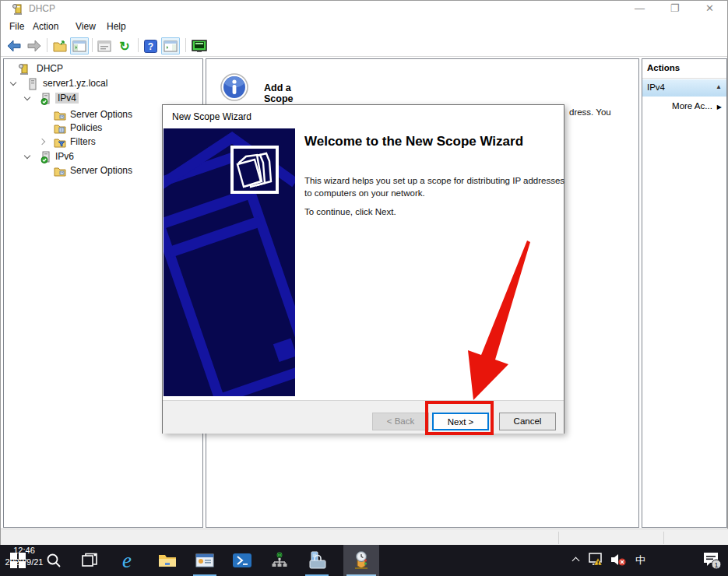 The height and width of the screenshot is (576, 728). Describe the element at coordinates (167, 560) in the screenshot. I see `file-explorer-icon` at that location.